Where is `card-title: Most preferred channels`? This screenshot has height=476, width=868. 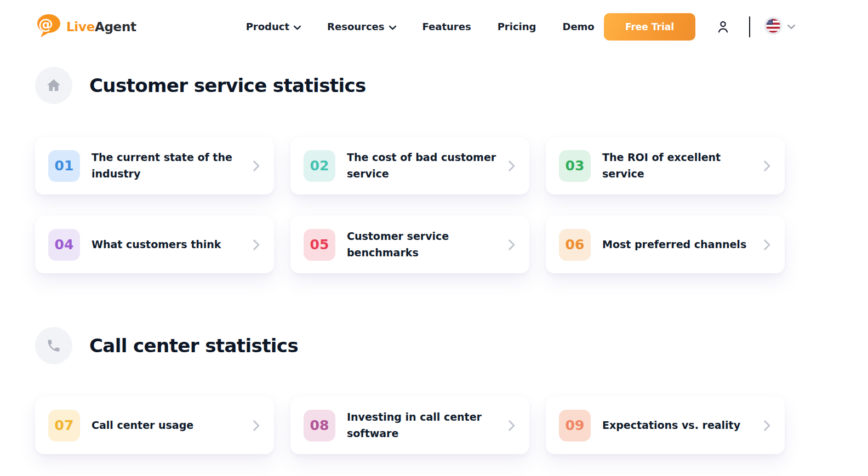 card-title: Most preferred channels is located at coordinates (680, 244).